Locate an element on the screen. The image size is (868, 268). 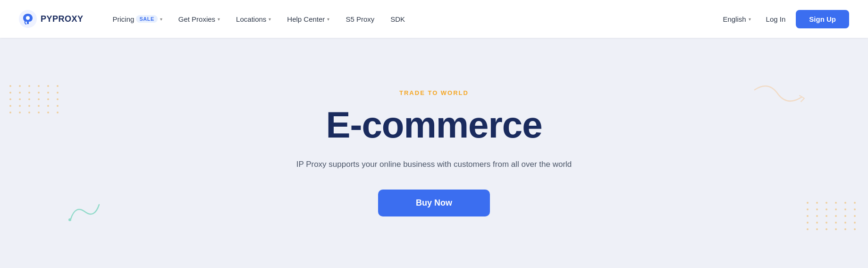
nav-label-sdk: SDK is located at coordinates (397, 19).